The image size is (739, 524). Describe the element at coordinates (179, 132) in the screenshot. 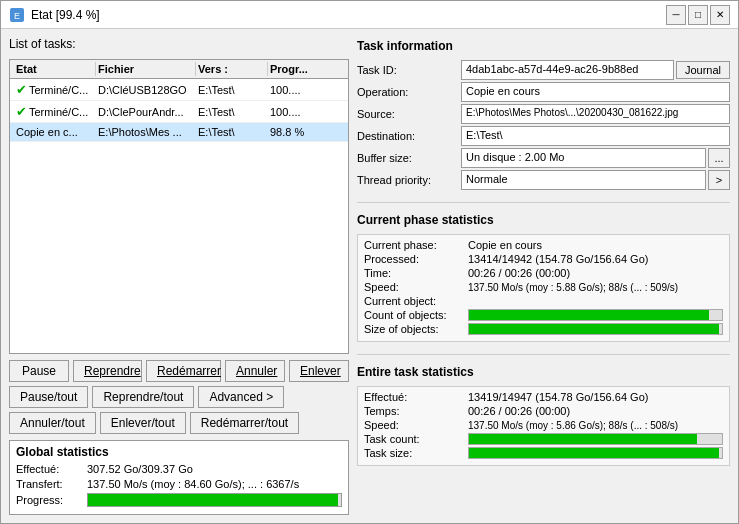

I see `table-row: Copie en c... E:\Photos\Mes ... E:\Test\…` at that location.